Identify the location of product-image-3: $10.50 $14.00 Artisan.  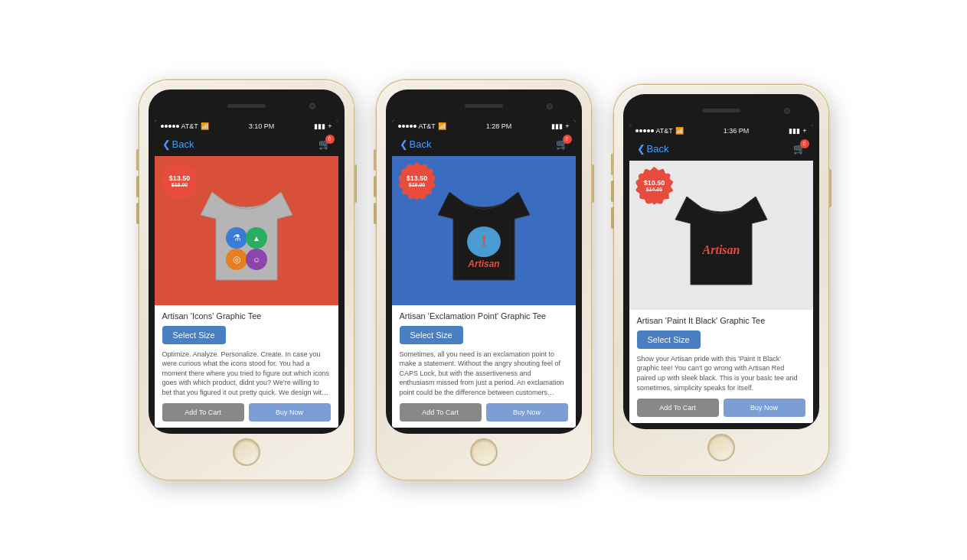
(721, 236).